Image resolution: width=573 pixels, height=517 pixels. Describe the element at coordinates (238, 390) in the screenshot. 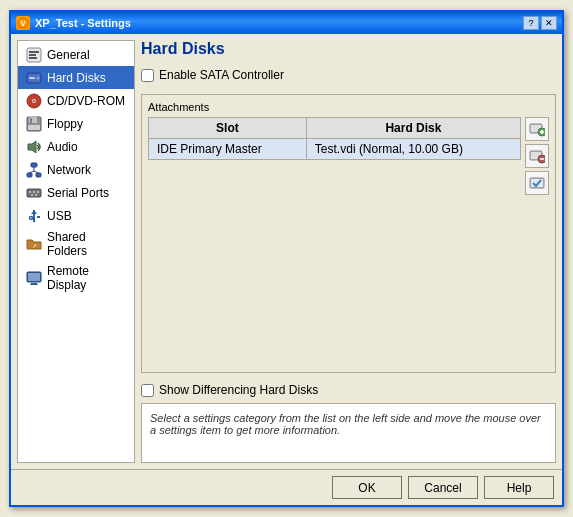

I see `show-diff-label: Show Differencing Hard Disks` at that location.